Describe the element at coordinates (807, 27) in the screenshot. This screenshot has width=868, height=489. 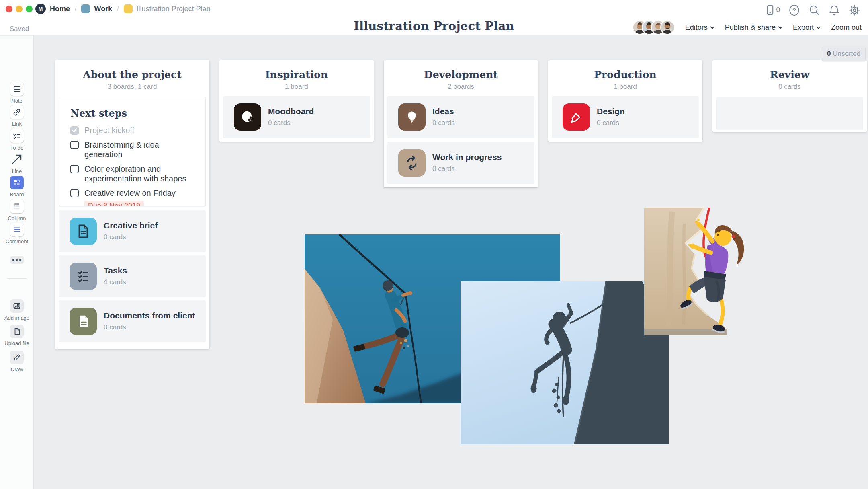
I see `export-menu: Export` at that location.